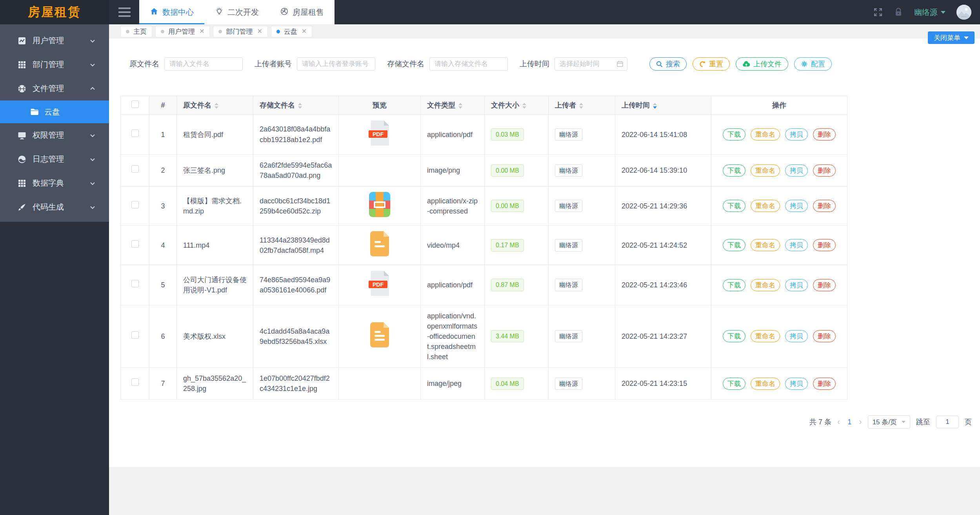  What do you see at coordinates (55, 183) in the screenshot?
I see `sidebar-item-data-dictionary: 数据字典` at bounding box center [55, 183].